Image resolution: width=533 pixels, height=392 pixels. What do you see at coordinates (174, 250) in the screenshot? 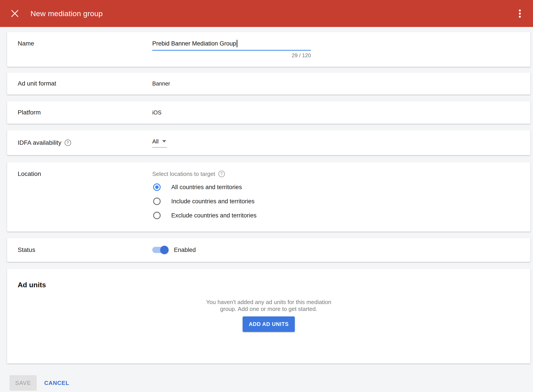
I see `status-control: Enabled` at bounding box center [174, 250].